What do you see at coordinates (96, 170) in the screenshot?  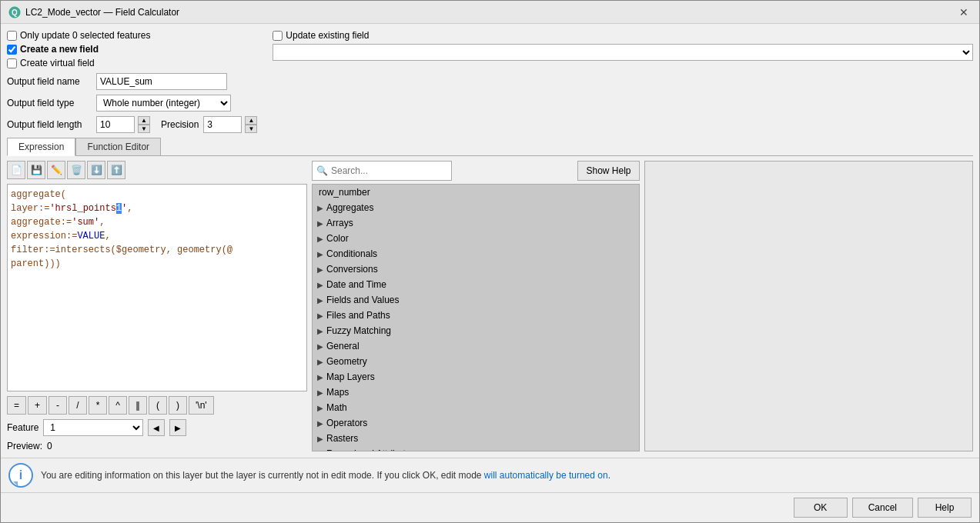 I see `import-btn: ⬇️` at bounding box center [96, 170].